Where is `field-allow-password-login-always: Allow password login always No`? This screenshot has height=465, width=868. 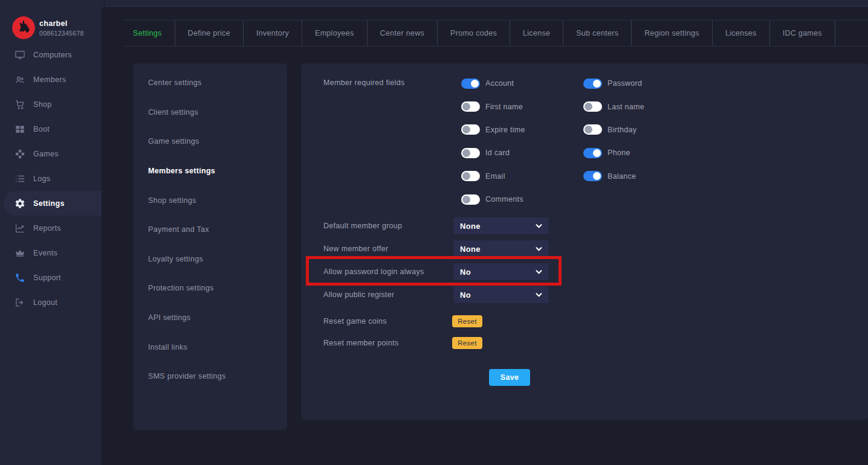 field-allow-password-login-always: Allow password login always No is located at coordinates (438, 272).